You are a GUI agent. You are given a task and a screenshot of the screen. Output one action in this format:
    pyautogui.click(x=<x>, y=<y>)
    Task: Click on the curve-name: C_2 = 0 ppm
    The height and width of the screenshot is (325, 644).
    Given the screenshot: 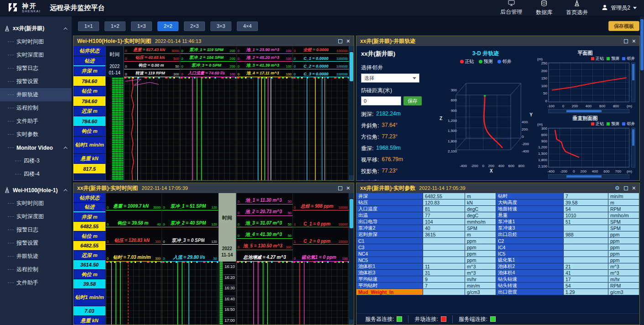 What is the action you would take?
    pyautogui.click(x=317, y=241)
    